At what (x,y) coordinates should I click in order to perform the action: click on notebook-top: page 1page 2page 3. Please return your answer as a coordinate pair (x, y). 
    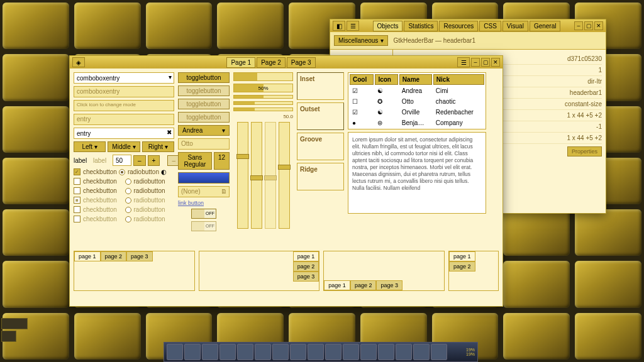
    Looking at the image, I should click on (135, 271).